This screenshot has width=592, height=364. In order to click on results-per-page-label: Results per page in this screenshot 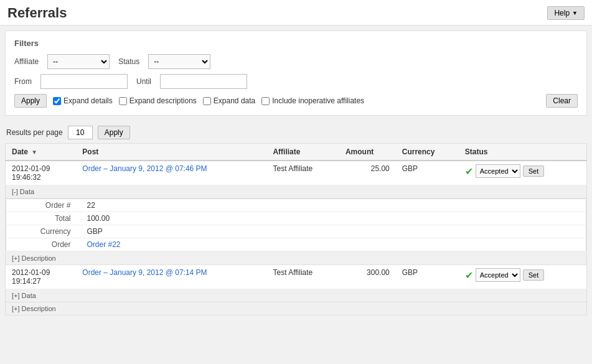, I will do `click(35, 133)`.